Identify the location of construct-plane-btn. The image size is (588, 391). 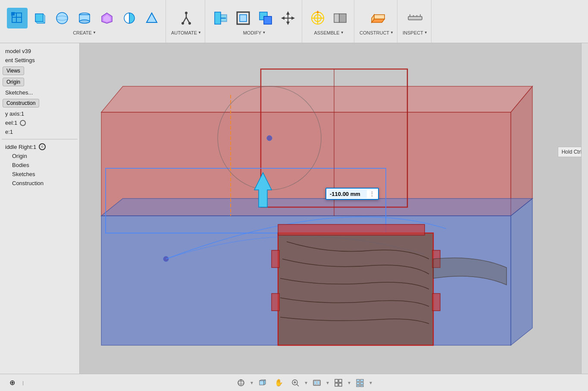
(377, 18).